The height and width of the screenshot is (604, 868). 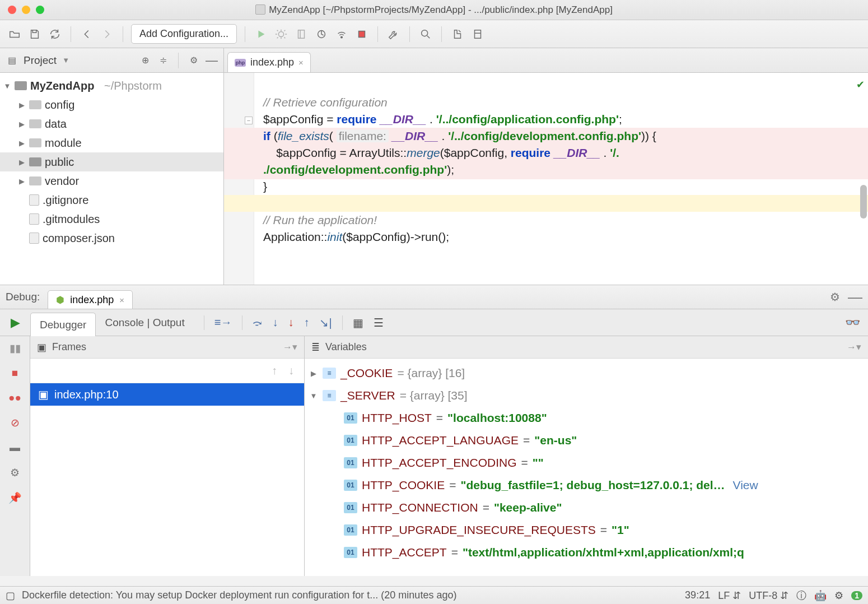 What do you see at coordinates (16, 323) in the screenshot?
I see `resume-icon: ▶` at bounding box center [16, 323].